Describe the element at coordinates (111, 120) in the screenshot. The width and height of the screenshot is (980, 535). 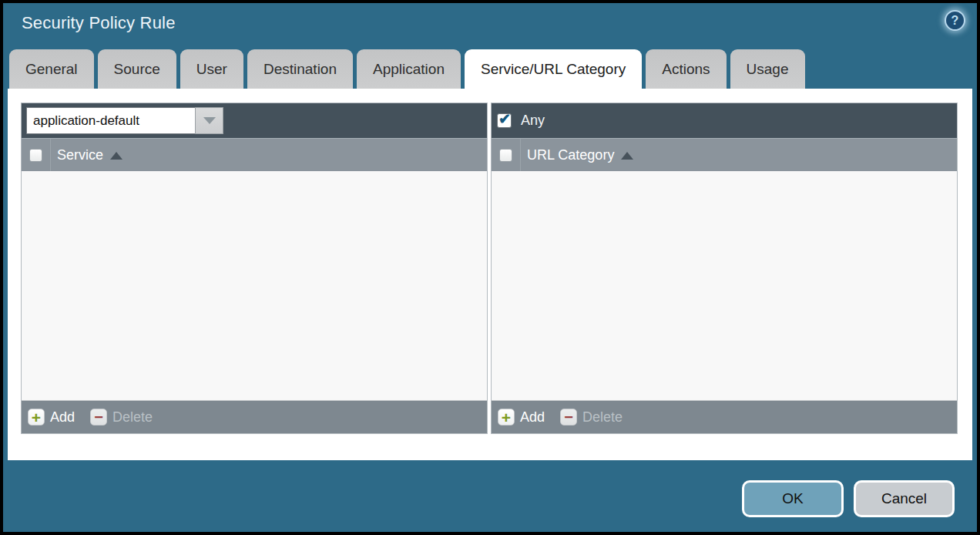
I see `service-dropdown-input` at that location.